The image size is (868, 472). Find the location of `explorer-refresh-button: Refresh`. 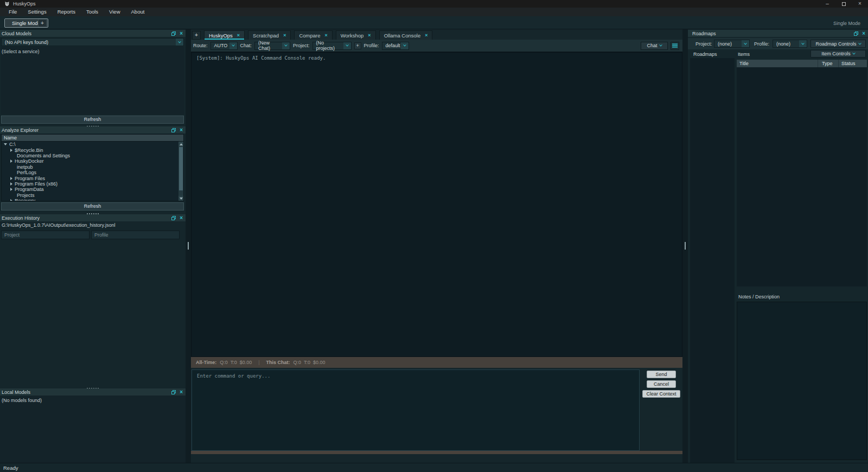

explorer-refresh-button: Refresh is located at coordinates (92, 206).